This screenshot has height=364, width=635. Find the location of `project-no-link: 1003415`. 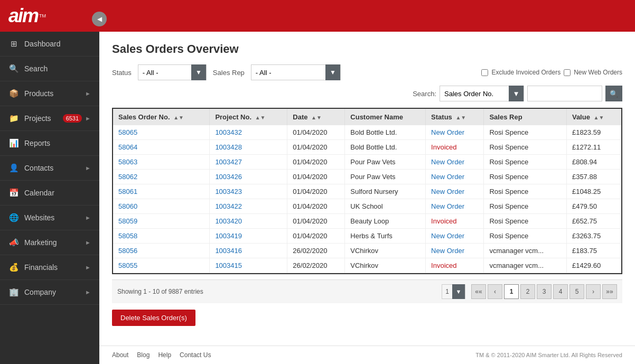

project-no-link: 1003415 is located at coordinates (228, 265).